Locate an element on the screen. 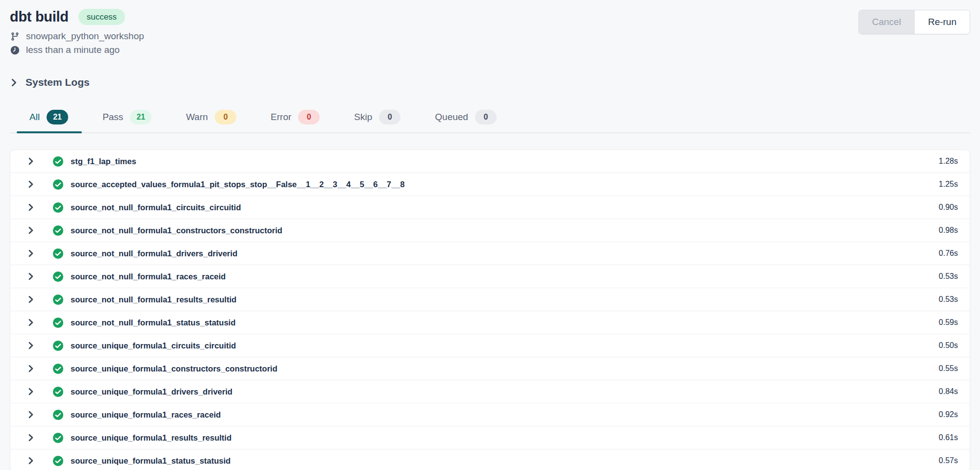  time-row: less than a minute ago is located at coordinates (77, 50).